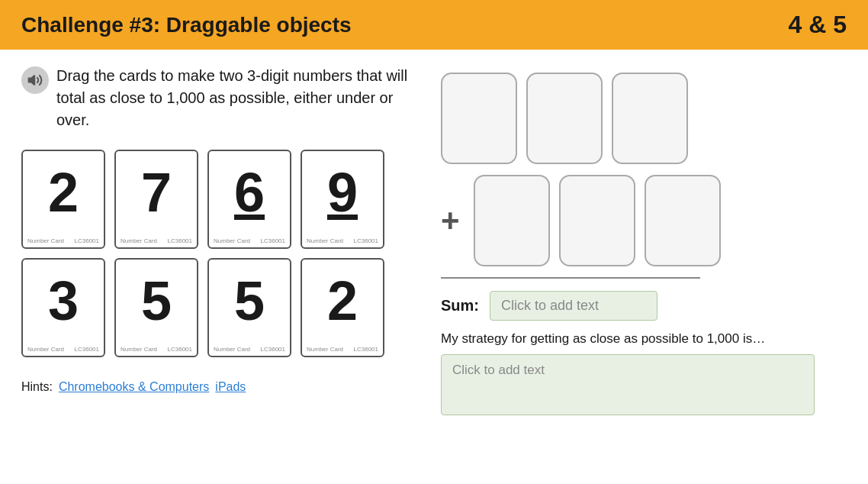 The width and height of the screenshot is (868, 484). Describe the element at coordinates (156, 192) in the screenshot. I see `card-value-1: 7` at that location.